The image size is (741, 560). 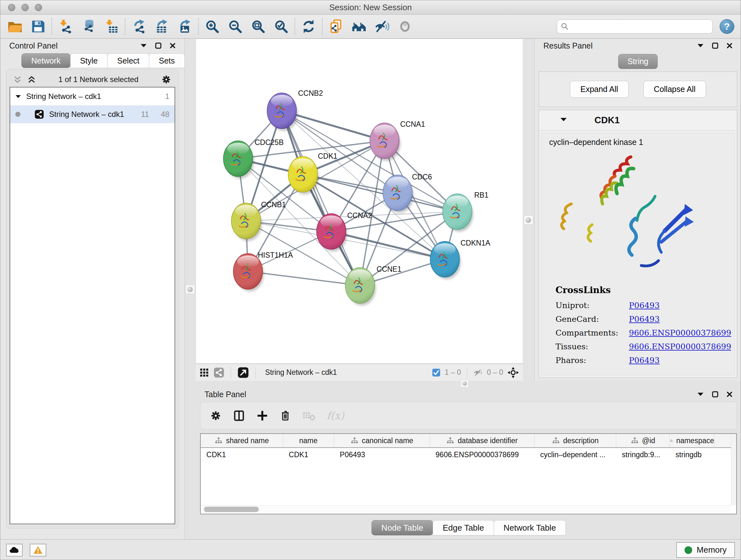 What do you see at coordinates (638, 121) in the screenshot?
I see `protein-card-header: CDK1` at bounding box center [638, 121].